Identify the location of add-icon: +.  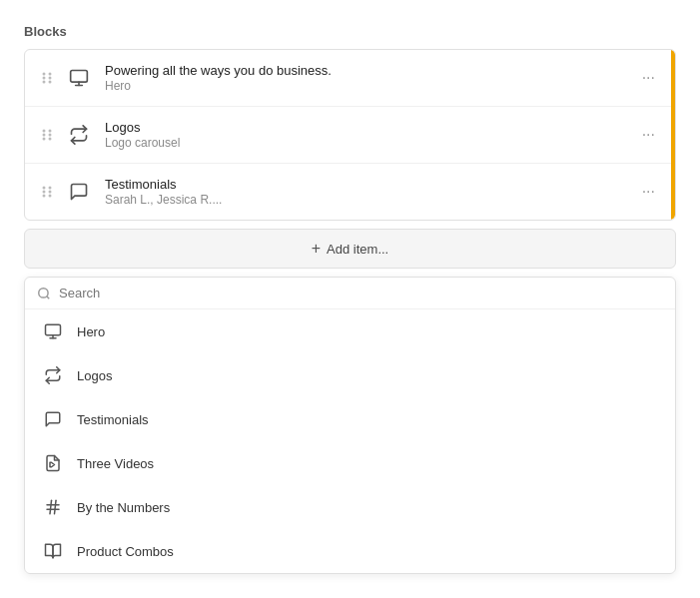
(316, 249).